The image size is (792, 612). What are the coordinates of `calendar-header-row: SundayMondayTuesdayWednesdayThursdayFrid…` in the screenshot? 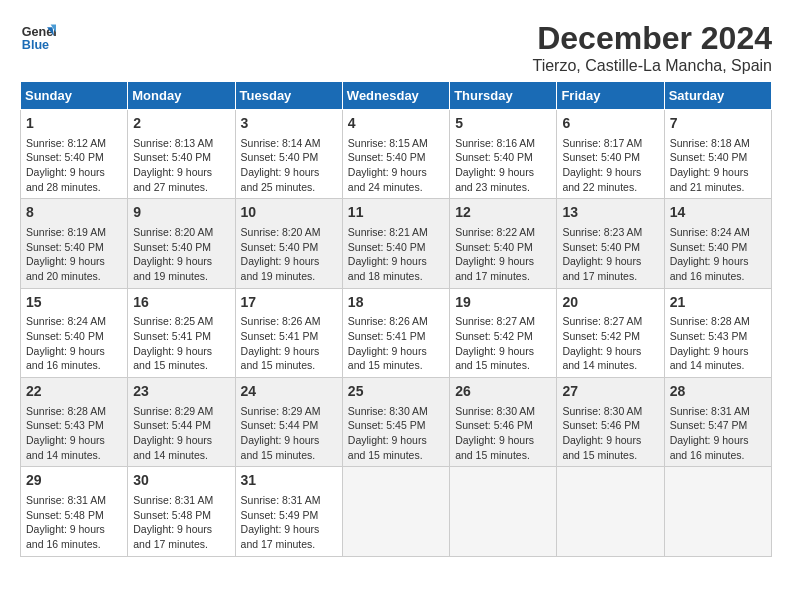 It's located at (396, 96).